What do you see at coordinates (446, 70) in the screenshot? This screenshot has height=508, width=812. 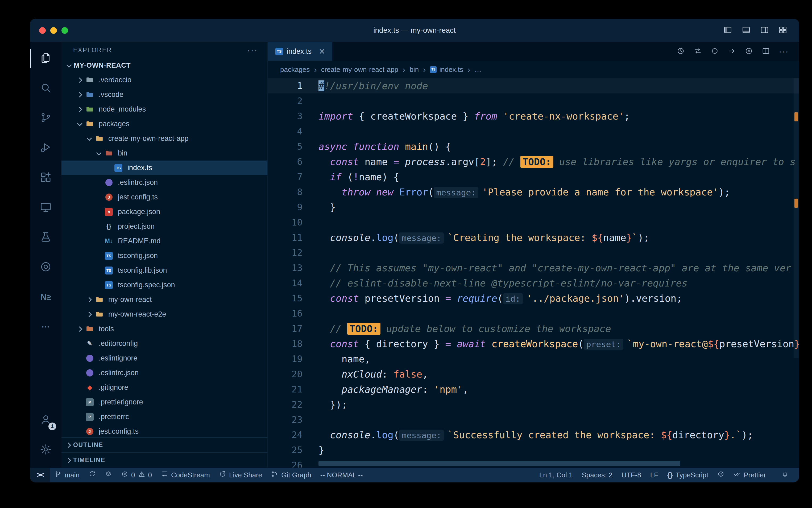 I see `breadcrumb-index-ts: TSindex.ts` at bounding box center [446, 70].